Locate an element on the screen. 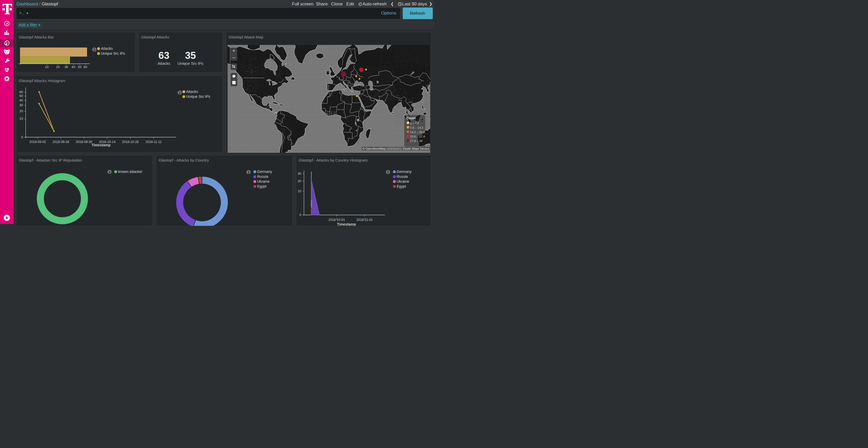 The image size is (868, 448). svg-text: 2018-09-02 is located at coordinates (38, 142).